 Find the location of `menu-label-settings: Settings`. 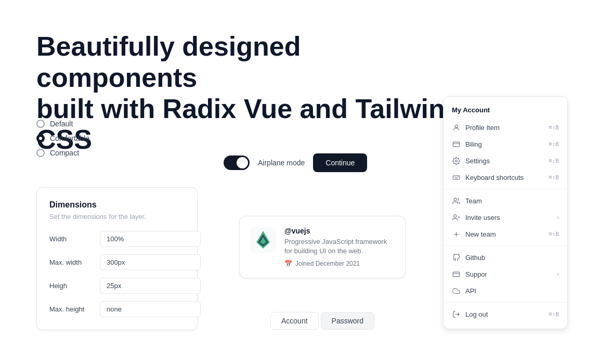

menu-label-settings: Settings is located at coordinates (504, 161).